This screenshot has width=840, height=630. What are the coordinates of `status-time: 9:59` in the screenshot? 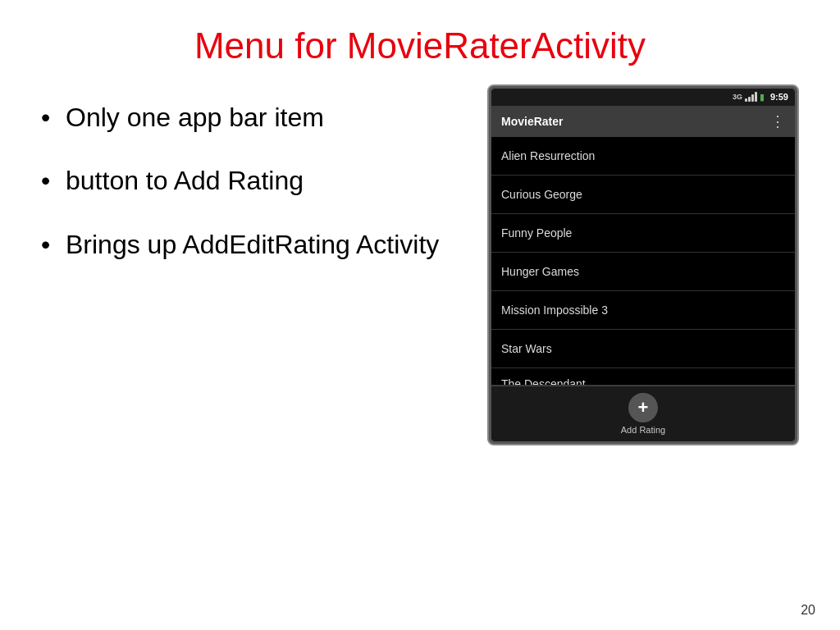 It's located at (779, 97).